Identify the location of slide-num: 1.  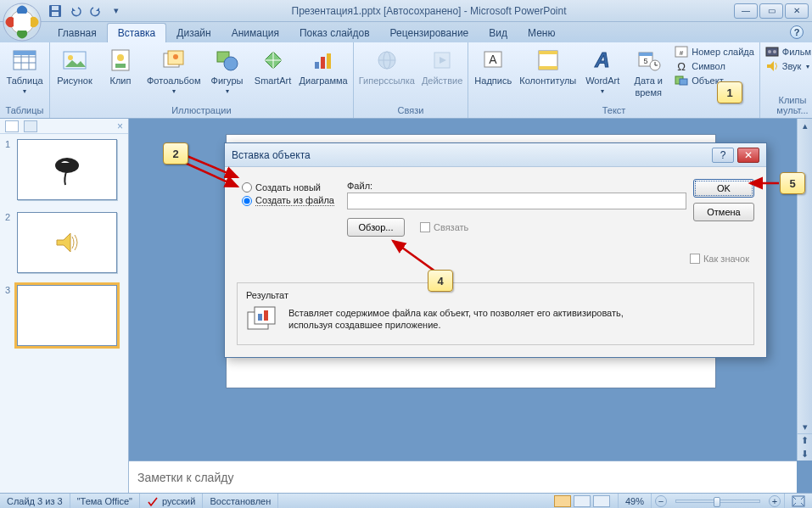
(9, 170).